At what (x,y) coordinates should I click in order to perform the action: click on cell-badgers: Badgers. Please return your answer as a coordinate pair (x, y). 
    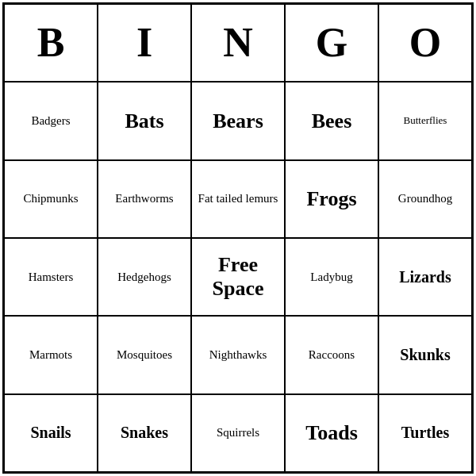
    Looking at the image, I should click on (51, 121).